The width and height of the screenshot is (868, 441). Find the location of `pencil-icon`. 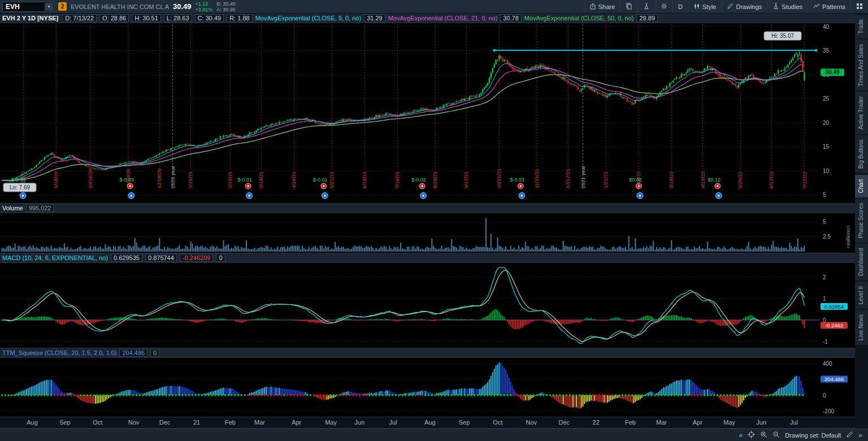

pencil-icon is located at coordinates (730, 7).